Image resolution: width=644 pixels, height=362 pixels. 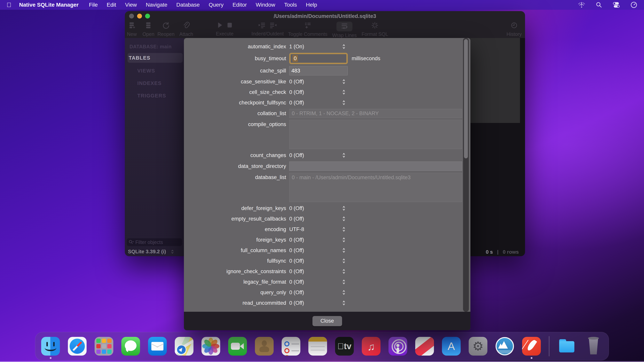 What do you see at coordinates (268, 29) in the screenshot?
I see `indent-outdent-button: Indent/Outdent` at bounding box center [268, 29].